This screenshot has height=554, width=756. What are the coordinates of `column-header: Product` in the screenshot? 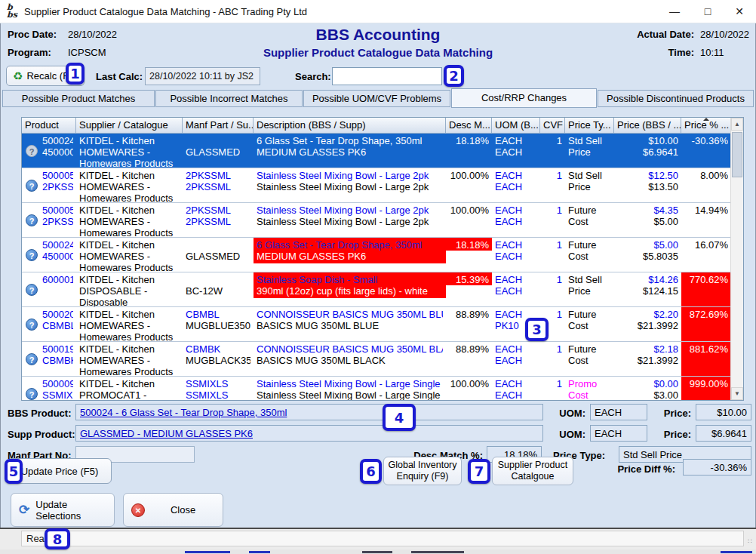 It's located at (49, 125).